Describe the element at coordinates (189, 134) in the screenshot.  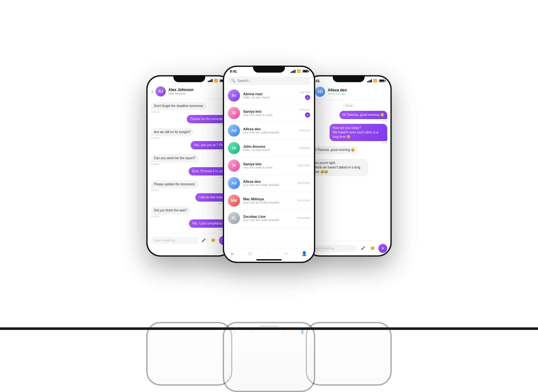
I see `msg-row: Are we still on for tonight? 01/08/24` at that location.